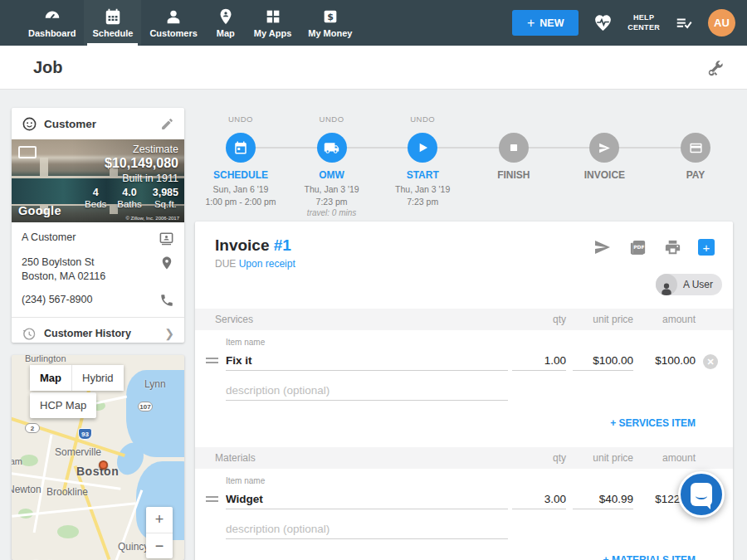 The height and width of the screenshot is (560, 747). Describe the element at coordinates (637, 247) in the screenshot. I see `pdf-icon: PDF` at that location.